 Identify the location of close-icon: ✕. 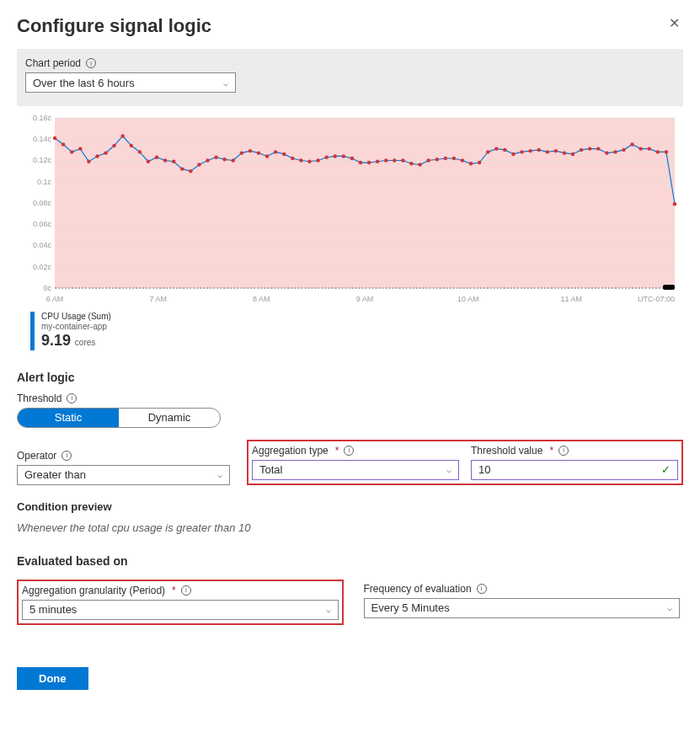
(674, 24).